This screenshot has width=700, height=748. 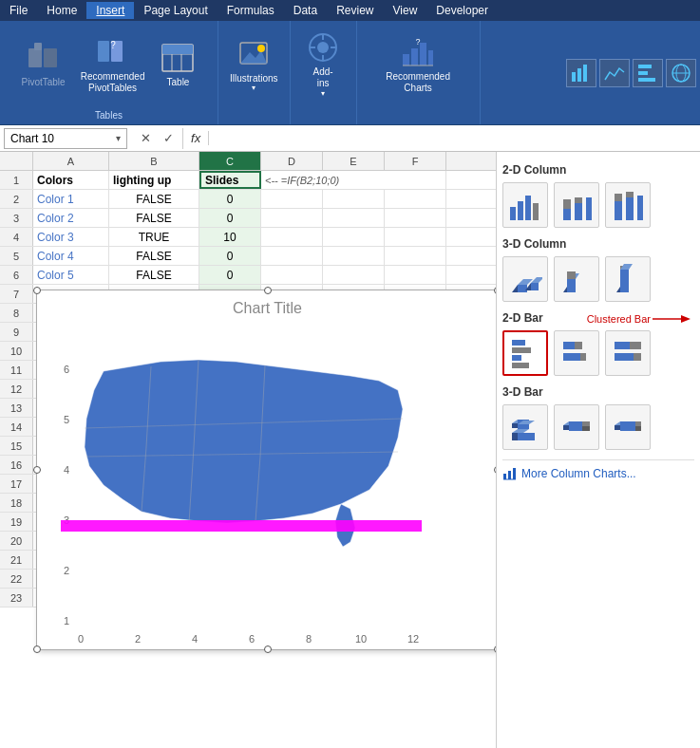 I want to click on cell-e4, so click(x=353, y=237).